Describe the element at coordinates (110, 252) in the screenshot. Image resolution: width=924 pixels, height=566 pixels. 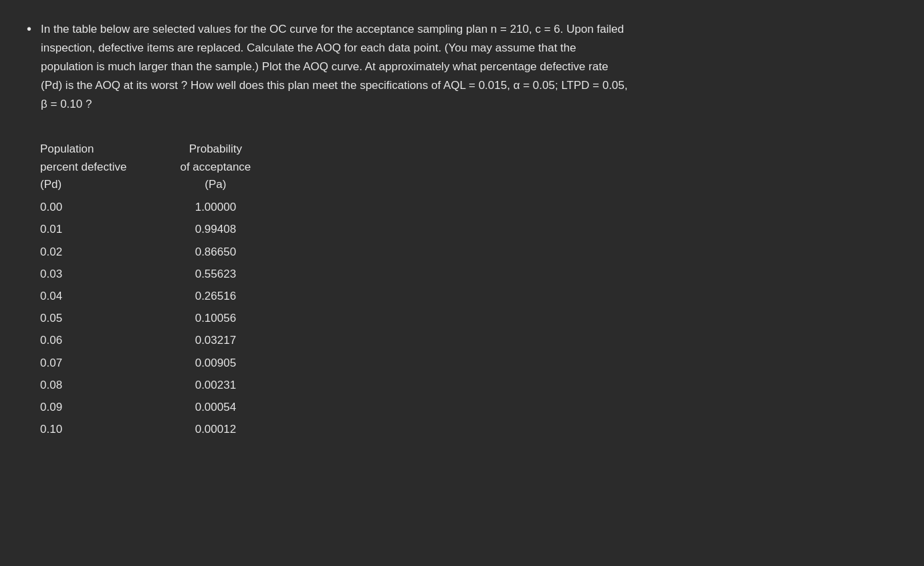
I see `pd-cell: 0.02` at that location.